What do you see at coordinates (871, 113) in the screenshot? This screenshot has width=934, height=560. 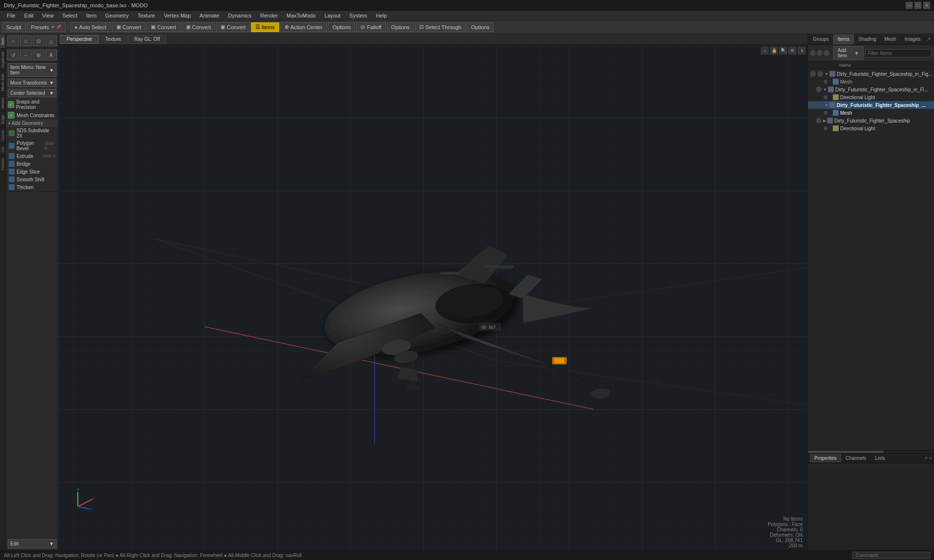 I see `tree-item-mesh-2: ▶ Mesh` at bounding box center [871, 113].